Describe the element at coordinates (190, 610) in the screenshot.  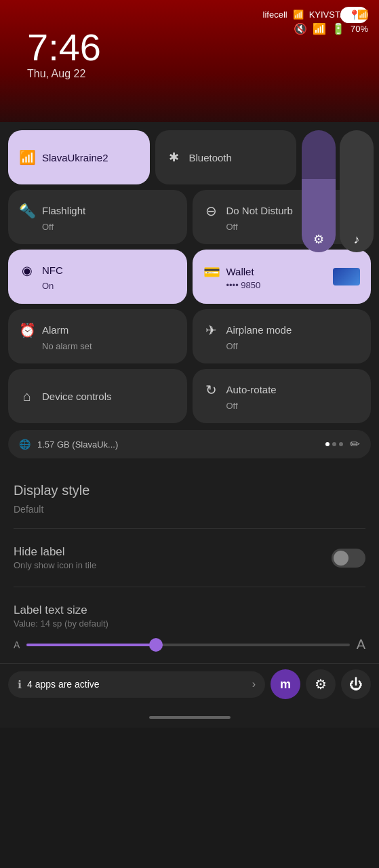
I see `label-text-size-title: Label text size` at that location.